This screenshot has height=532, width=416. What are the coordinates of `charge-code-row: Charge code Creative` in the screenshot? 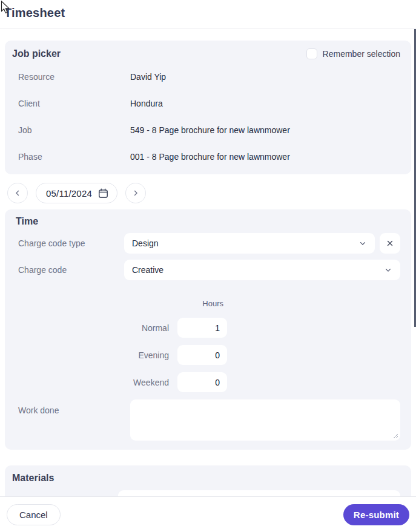 It's located at (210, 270).